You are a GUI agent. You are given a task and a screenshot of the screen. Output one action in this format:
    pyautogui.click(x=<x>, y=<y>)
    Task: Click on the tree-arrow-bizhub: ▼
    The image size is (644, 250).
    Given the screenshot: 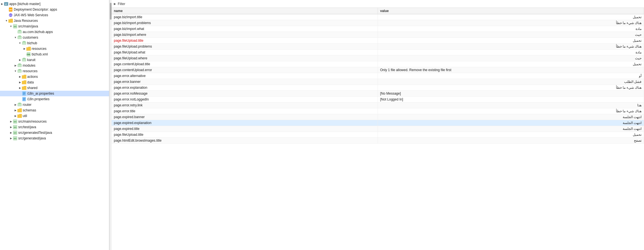 What is the action you would take?
    pyautogui.click(x=20, y=43)
    